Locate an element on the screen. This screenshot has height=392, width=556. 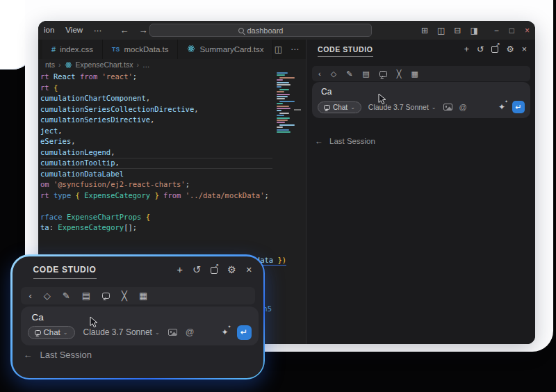
breadcrumb-segment: nts is located at coordinates (50, 65).